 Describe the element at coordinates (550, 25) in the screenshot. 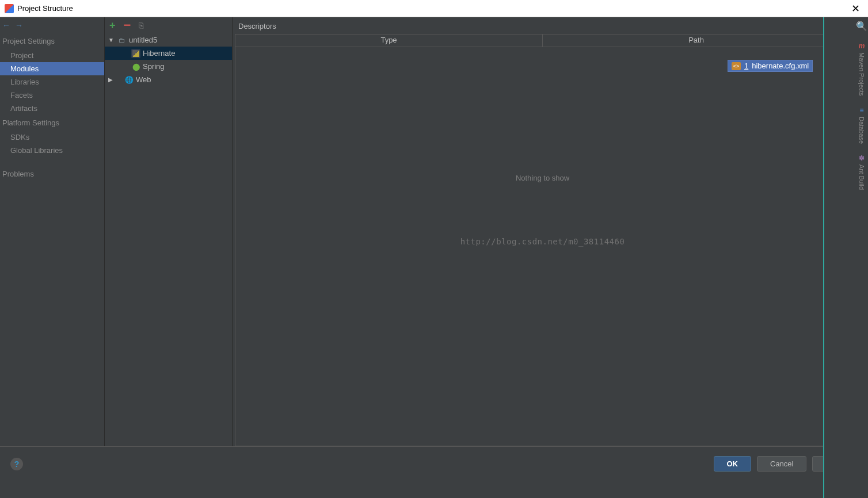

I see `descriptors-label: Descriptors` at that location.